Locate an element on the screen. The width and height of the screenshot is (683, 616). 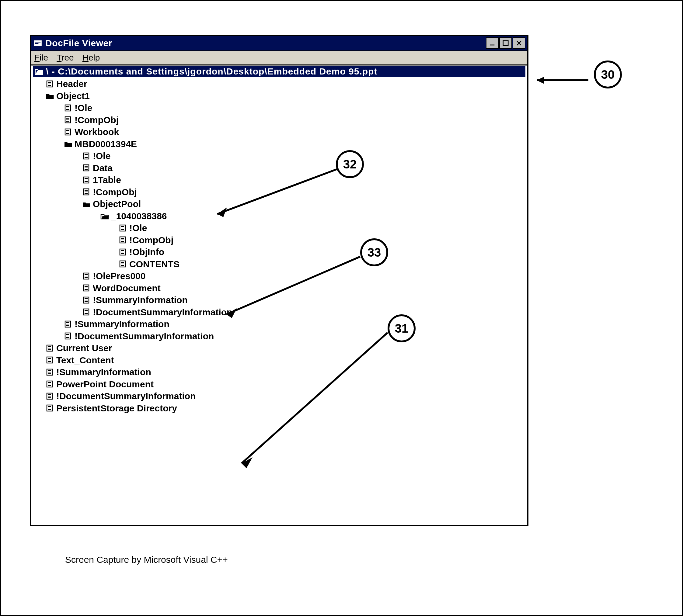
callout-label: 31 is located at coordinates (402, 328).